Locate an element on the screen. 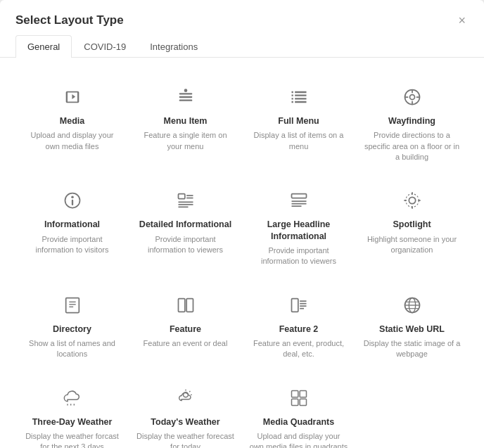 The image size is (484, 448). directory-desc: Show a list of names and locations is located at coordinates (72, 349).